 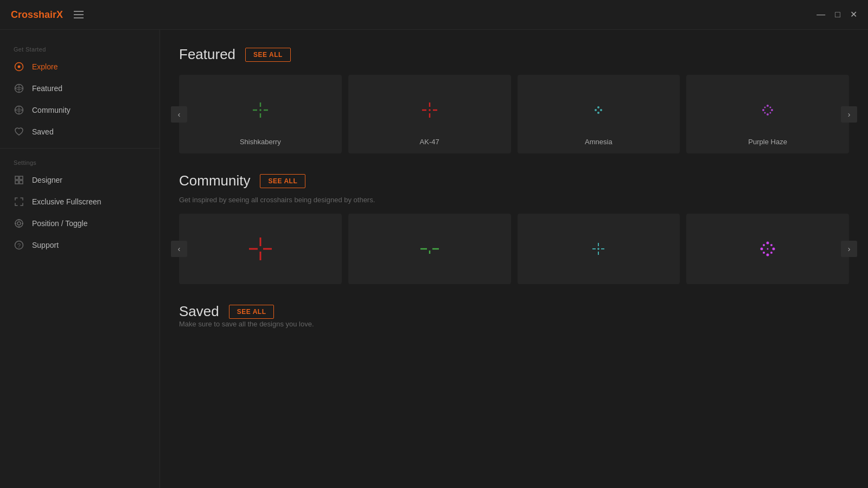 What do you see at coordinates (215, 181) in the screenshot?
I see `community-title: Community` at bounding box center [215, 181].